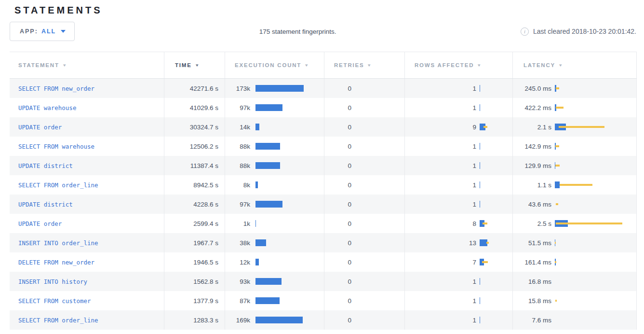 Image resolution: width=644 pixels, height=334 pixels. Describe the element at coordinates (441, 263) in the screenshot. I see `rows-affected-value: 7` at that location.